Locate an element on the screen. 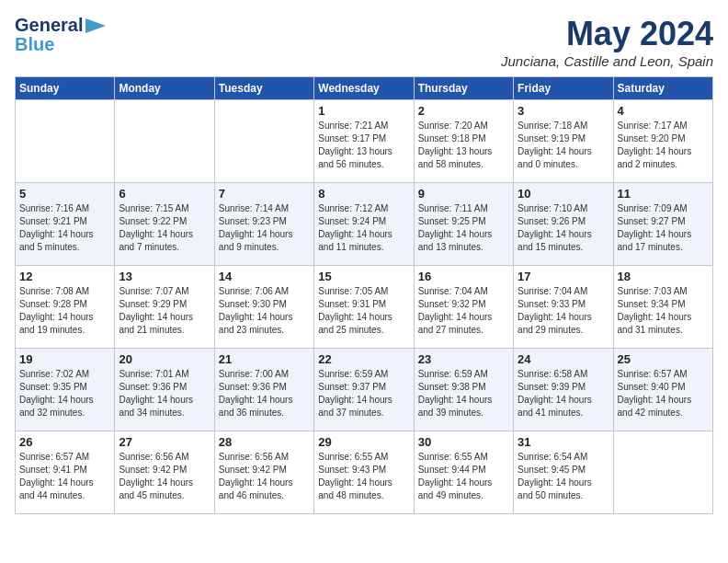 This screenshot has width=728, height=563. logo: General Blue is located at coordinates (61, 35).